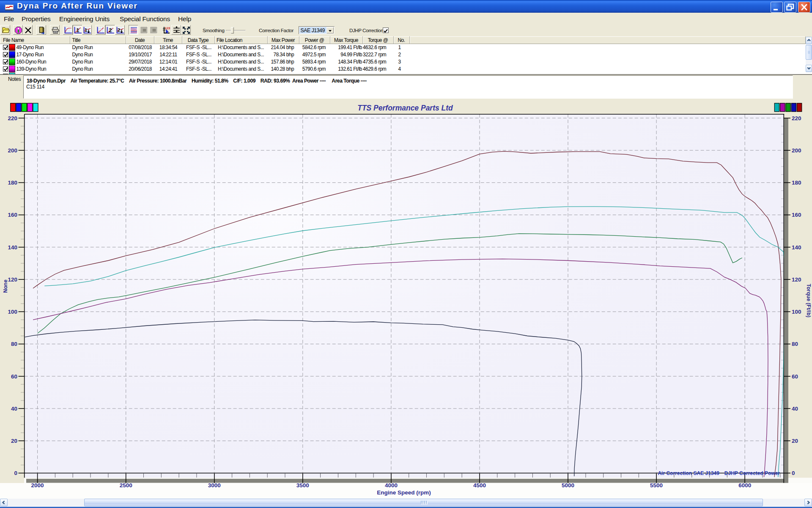  I want to click on svg-text: 3500, so click(303, 485).